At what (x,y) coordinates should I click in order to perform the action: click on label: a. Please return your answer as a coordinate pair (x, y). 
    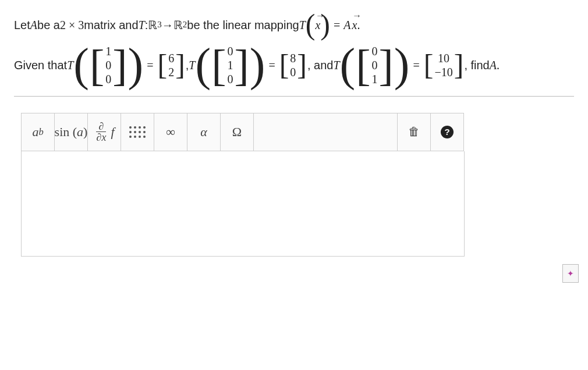
    Looking at the image, I should click on (35, 132).